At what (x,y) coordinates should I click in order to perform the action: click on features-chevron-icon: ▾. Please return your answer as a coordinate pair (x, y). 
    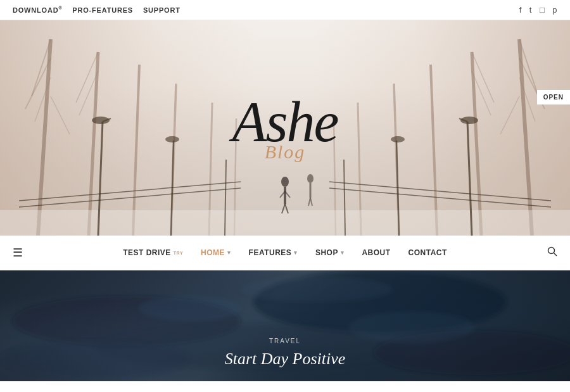
    Looking at the image, I should click on (296, 253).